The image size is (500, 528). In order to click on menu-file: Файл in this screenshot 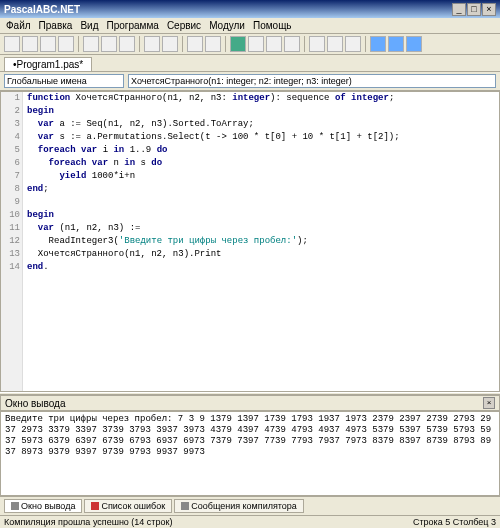, I will do `click(18, 26)`.